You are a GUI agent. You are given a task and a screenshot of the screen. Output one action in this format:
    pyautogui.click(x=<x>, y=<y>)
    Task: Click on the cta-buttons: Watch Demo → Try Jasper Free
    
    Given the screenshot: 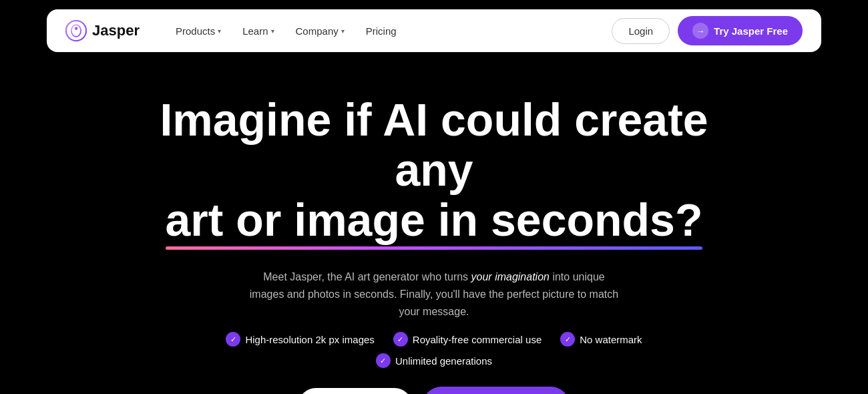 What is the action you would take?
    pyautogui.click(x=434, y=390)
    